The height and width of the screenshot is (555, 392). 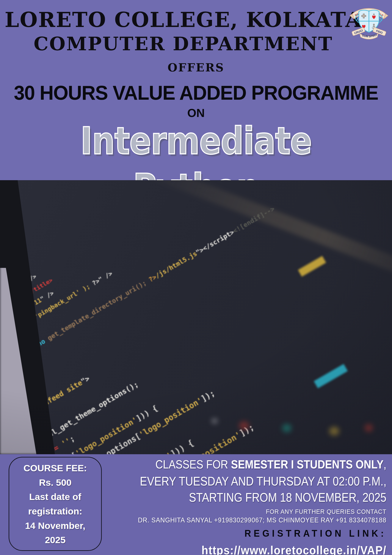 I want to click on registration-link: https://www.loretocollege.in/VAP/, so click(x=294, y=549).